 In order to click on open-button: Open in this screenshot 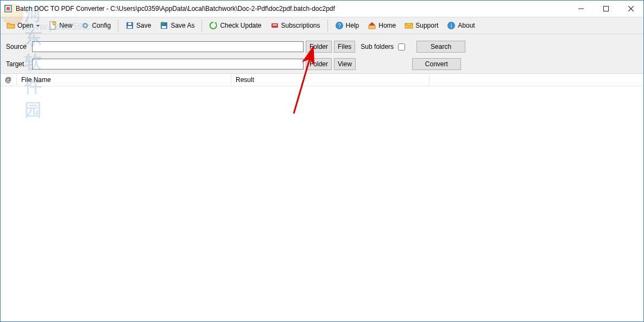, I will do `click(23, 26)`.